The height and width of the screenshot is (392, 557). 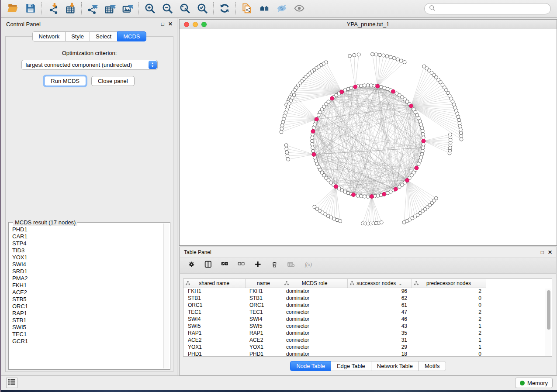 What do you see at coordinates (166, 296) in the screenshot?
I see `mcds-result-scrollbar` at bounding box center [166, 296].